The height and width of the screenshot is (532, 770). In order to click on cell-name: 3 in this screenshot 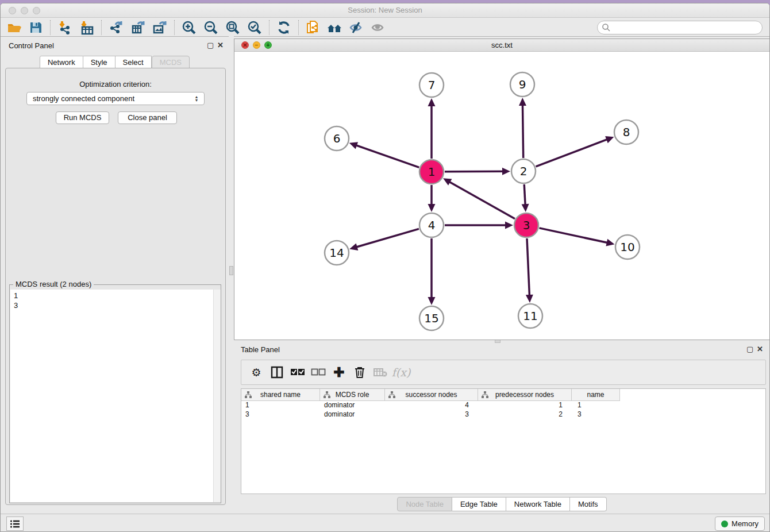, I will do `click(596, 415)`.